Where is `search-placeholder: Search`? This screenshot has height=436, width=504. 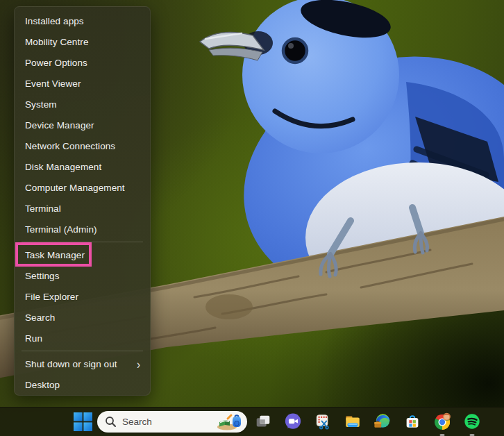
search-placeholder: Search is located at coordinates (137, 422).